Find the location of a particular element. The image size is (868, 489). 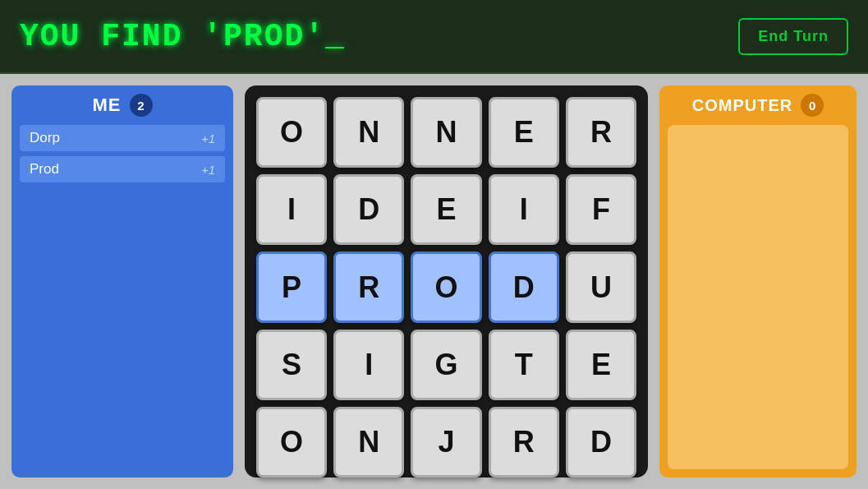

board-tile: U is located at coordinates (601, 287).